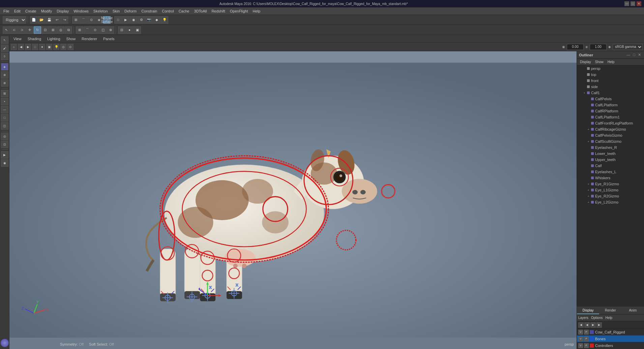 The width and height of the screenshot is (644, 349). Describe the element at coordinates (149, 20) in the screenshot. I see `render-cam-button: 📷` at that location.